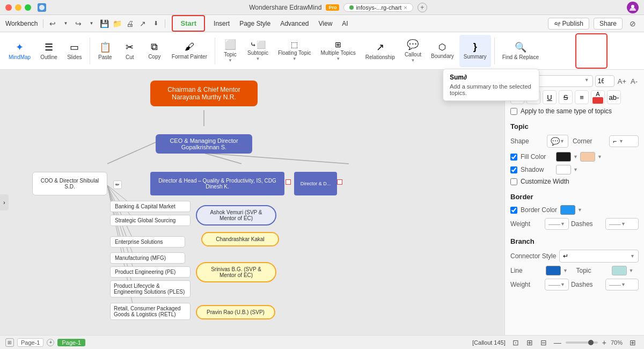 The image size is (644, 349). I want to click on shape-select: 💬 ▼, so click(558, 141).